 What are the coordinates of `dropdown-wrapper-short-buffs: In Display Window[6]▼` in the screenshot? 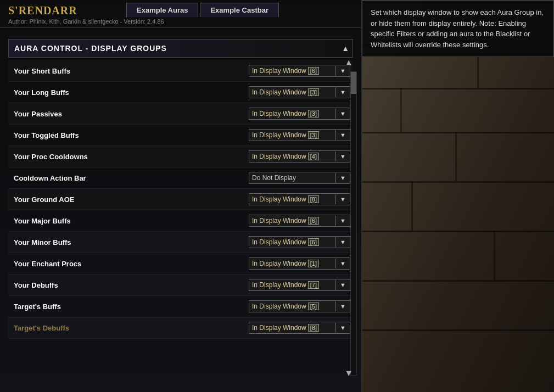 It's located at (300, 71).